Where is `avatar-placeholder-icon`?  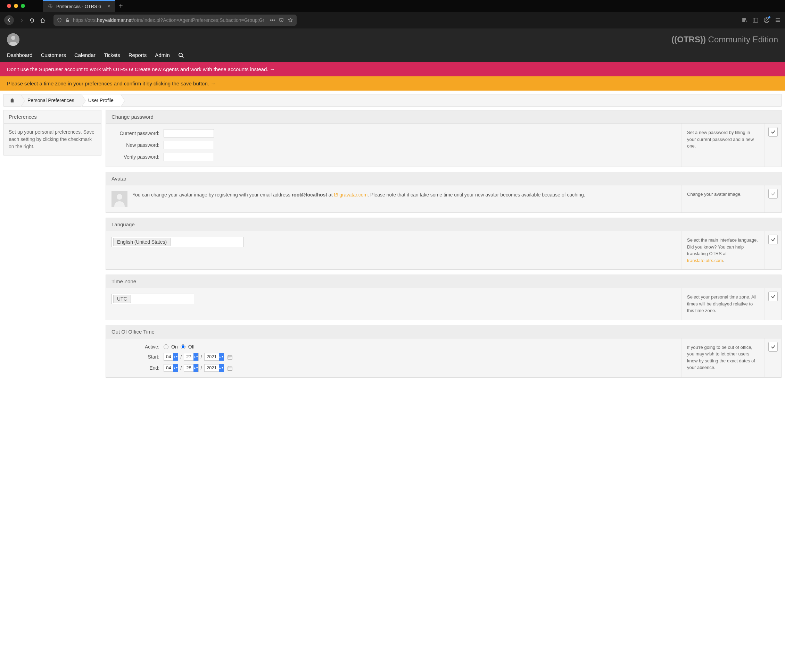 avatar-placeholder-icon is located at coordinates (13, 39).